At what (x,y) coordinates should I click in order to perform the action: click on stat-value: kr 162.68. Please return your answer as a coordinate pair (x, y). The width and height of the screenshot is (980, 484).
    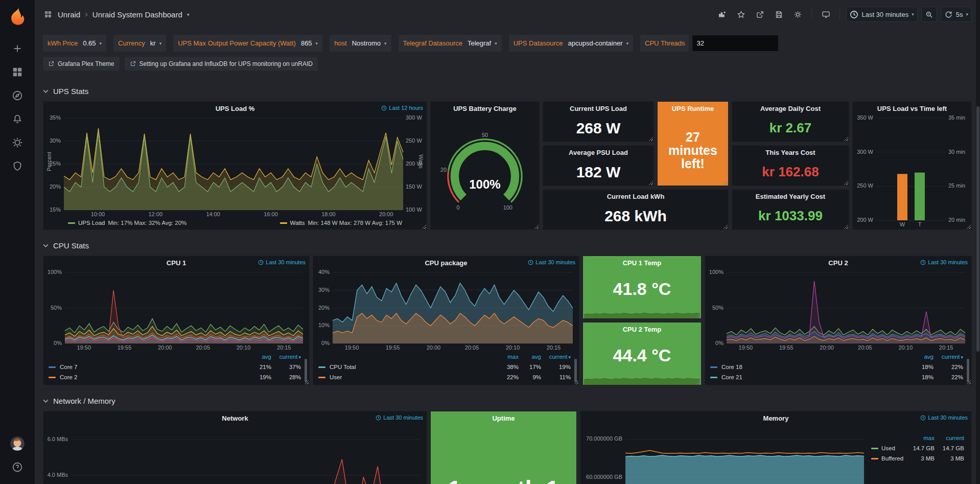
    Looking at the image, I should click on (790, 172).